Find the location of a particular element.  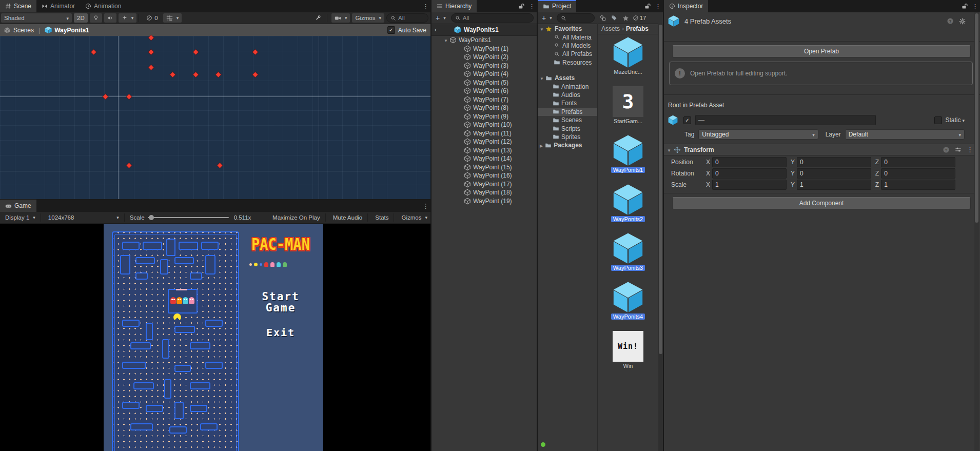

preset-icon is located at coordinates (958, 150).